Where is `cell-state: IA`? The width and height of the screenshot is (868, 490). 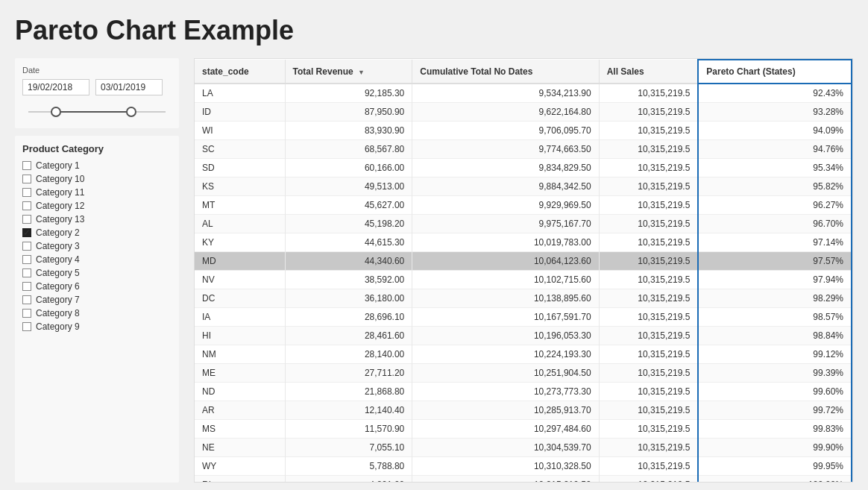 cell-state: IA is located at coordinates (240, 318).